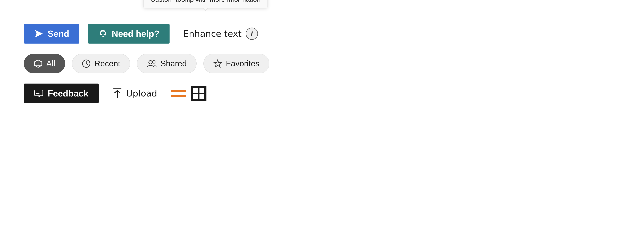  I want to click on upload-icon, so click(118, 93).